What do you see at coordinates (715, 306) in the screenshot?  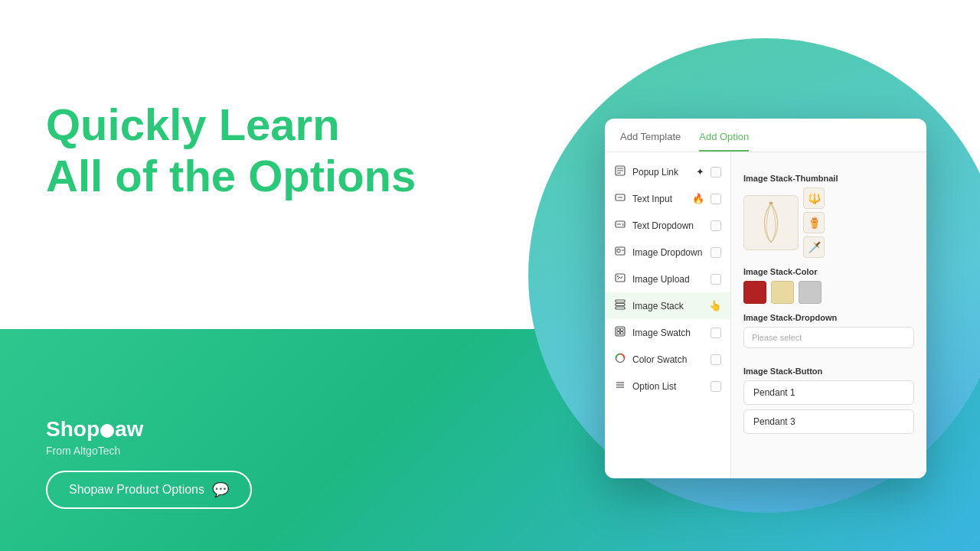 I see `image-stack-badge: 👆` at bounding box center [715, 306].